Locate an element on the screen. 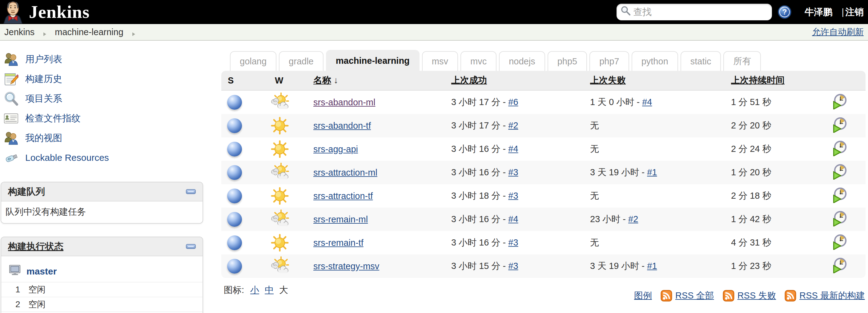 This screenshot has width=868, height=313. job-name-link: srs-agg-api is located at coordinates (336, 149).